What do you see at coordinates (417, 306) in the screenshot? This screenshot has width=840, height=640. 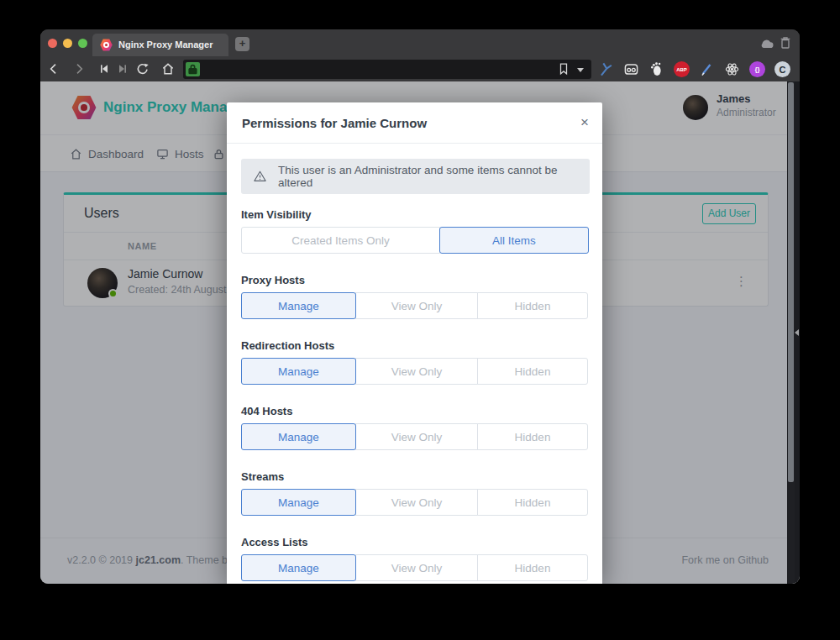 I see `proxy-hosts-view-only-button: View Only` at bounding box center [417, 306].